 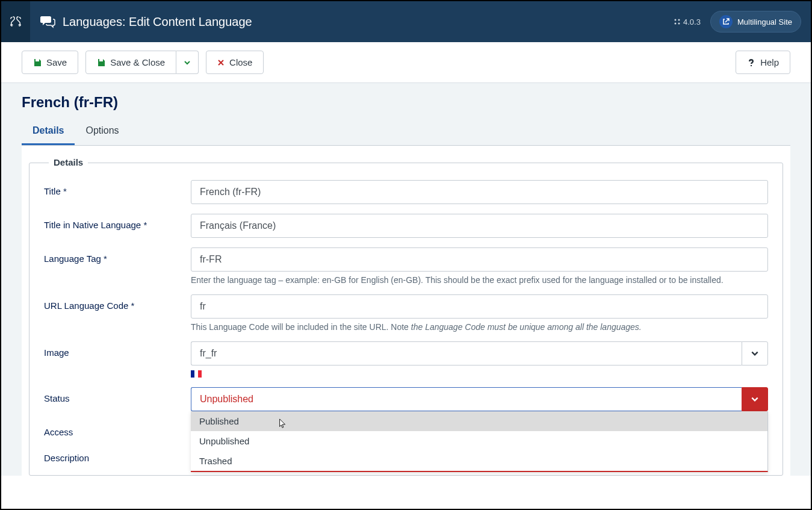 I want to click on close-button: Close, so click(x=235, y=63).